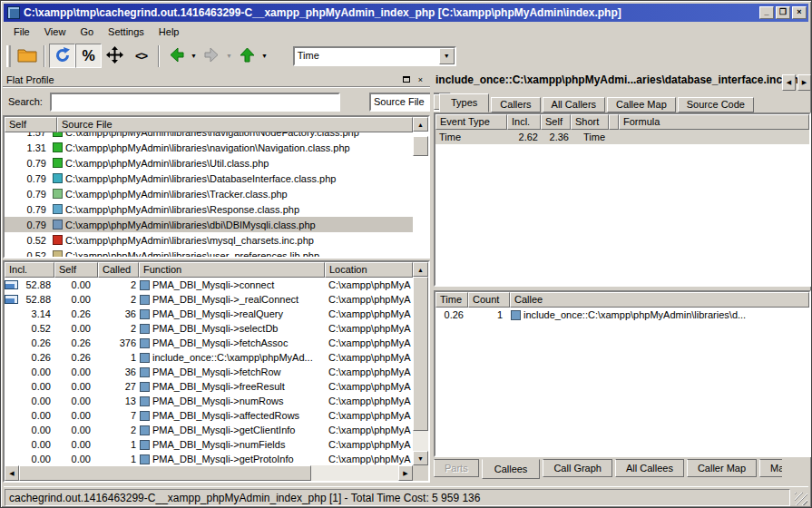 Image resolution: width=812 pixels, height=508 pixels. Describe the element at coordinates (722, 468) in the screenshot. I see `tab-caller-map: Caller Map` at that location.